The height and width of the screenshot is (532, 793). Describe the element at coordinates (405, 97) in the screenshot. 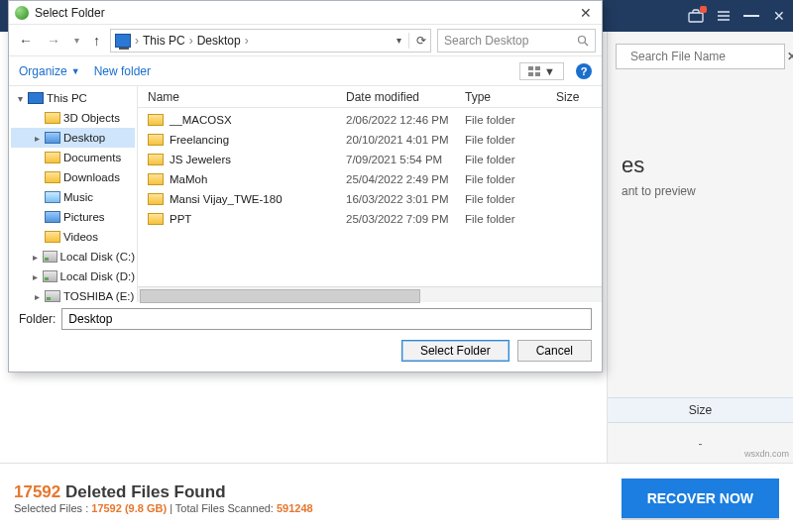

I see `col-date: Date modified` at that location.